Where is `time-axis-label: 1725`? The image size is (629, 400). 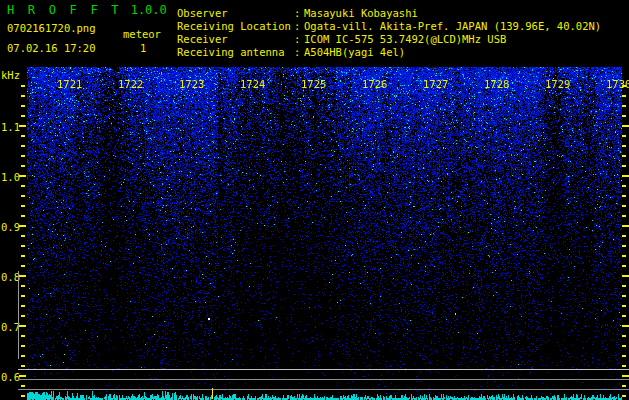 time-axis-label: 1725 is located at coordinates (314, 84).